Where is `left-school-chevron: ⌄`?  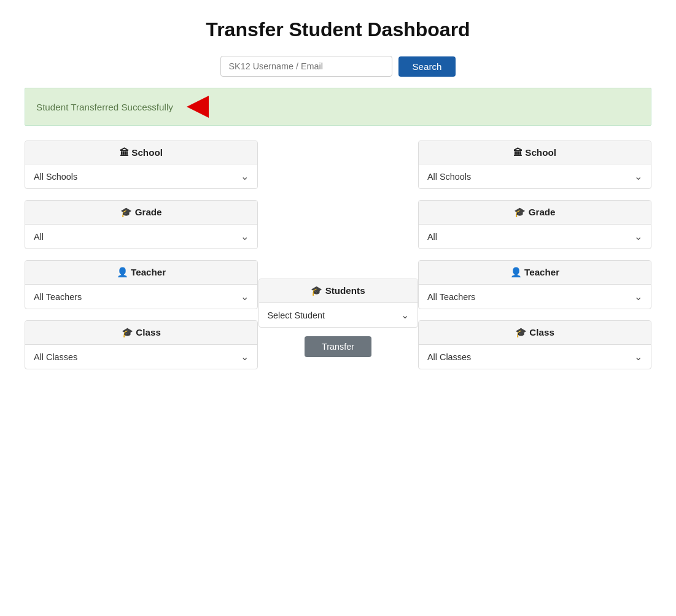
left-school-chevron: ⌄ is located at coordinates (244, 177).